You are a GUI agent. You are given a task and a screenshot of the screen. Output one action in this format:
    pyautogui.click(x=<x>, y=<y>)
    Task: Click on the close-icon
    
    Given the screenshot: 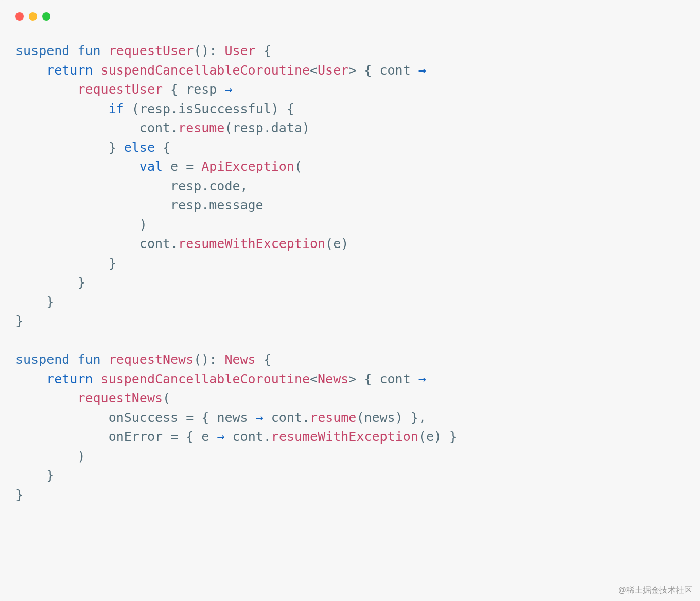 What is the action you would take?
    pyautogui.click(x=20, y=16)
    